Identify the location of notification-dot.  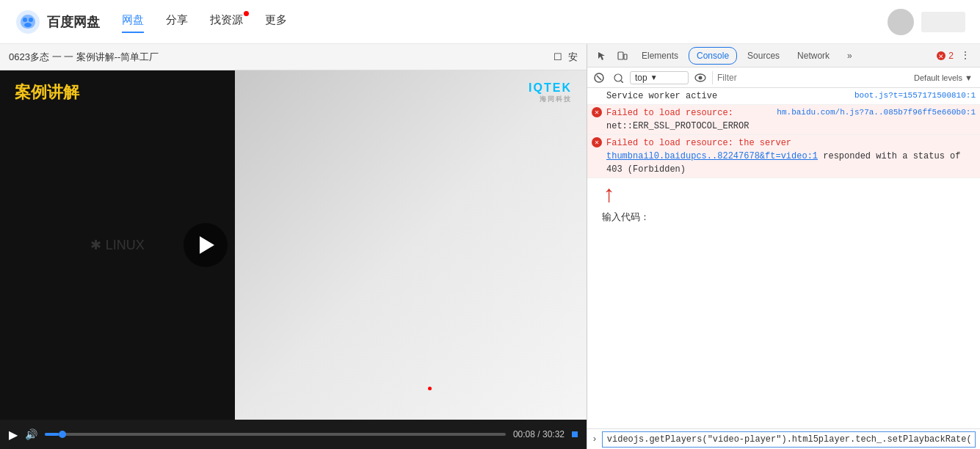
(247, 13).